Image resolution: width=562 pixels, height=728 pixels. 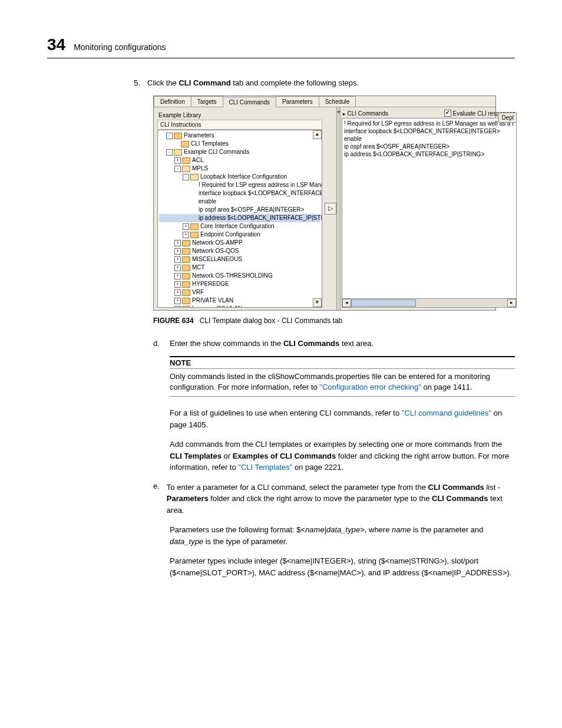 What do you see at coordinates (325, 101) in the screenshot?
I see `dialog-tabs: Definition Targets CLI Commands Paramete…` at bounding box center [325, 101].